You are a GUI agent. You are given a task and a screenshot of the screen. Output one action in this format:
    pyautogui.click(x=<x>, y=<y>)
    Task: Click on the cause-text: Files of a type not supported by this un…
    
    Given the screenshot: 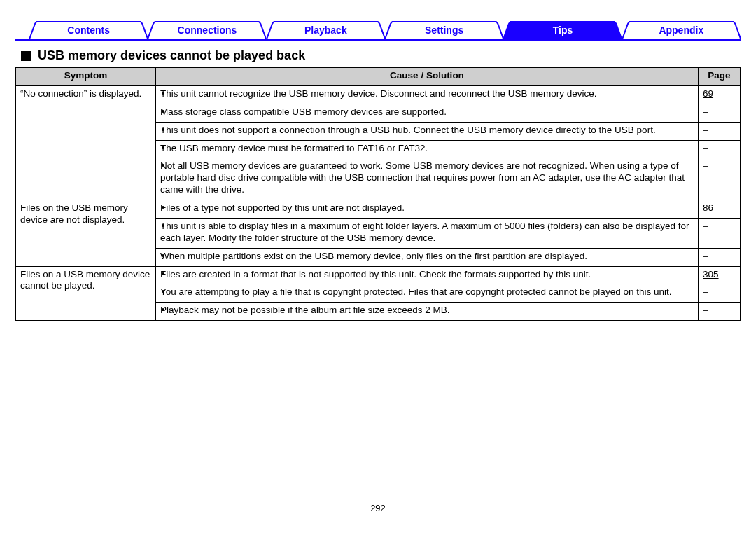 What is the action you would take?
    pyautogui.click(x=283, y=207)
    